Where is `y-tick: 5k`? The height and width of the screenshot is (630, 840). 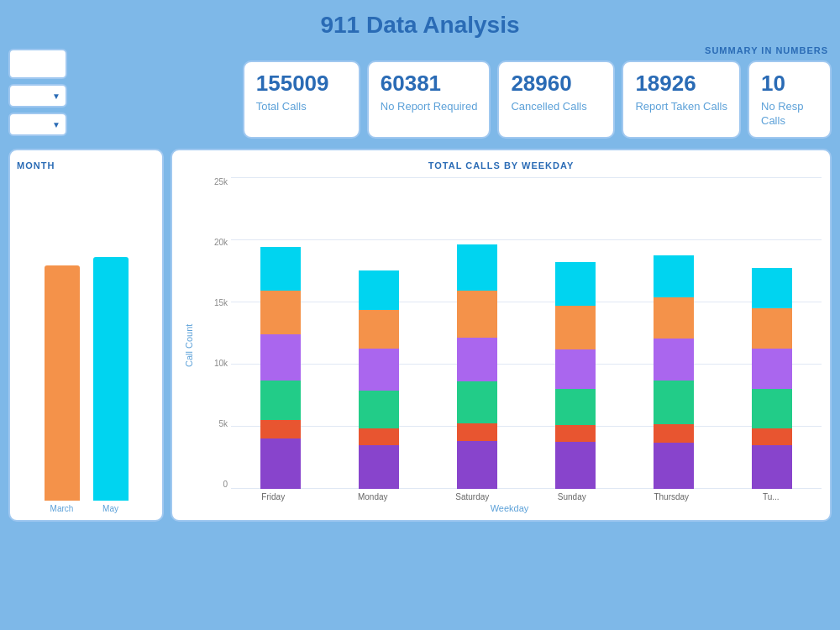 y-tick: 5k is located at coordinates (223, 423).